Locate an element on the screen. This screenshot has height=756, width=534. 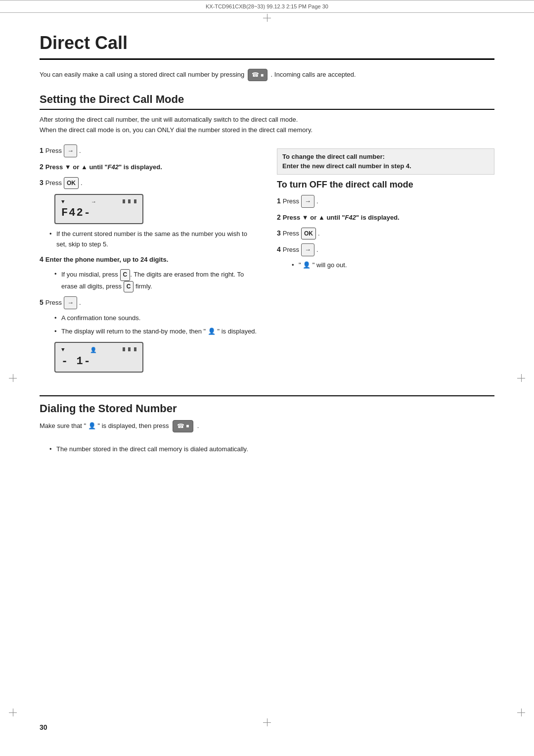
lcd-antenna: ▼ is located at coordinates (63, 202).